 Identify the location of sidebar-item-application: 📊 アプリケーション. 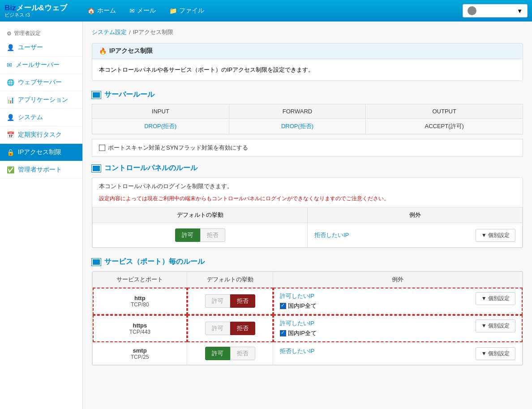
(41, 100).